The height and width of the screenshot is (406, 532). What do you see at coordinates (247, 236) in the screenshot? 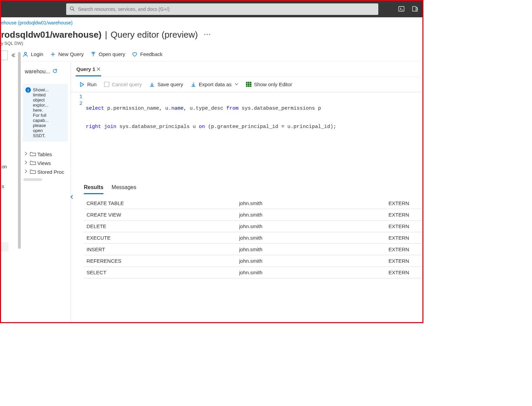
I see `results-grid: CREATE TABLEjohn.smithEXTERN CREATE VIEW…` at bounding box center [247, 236].